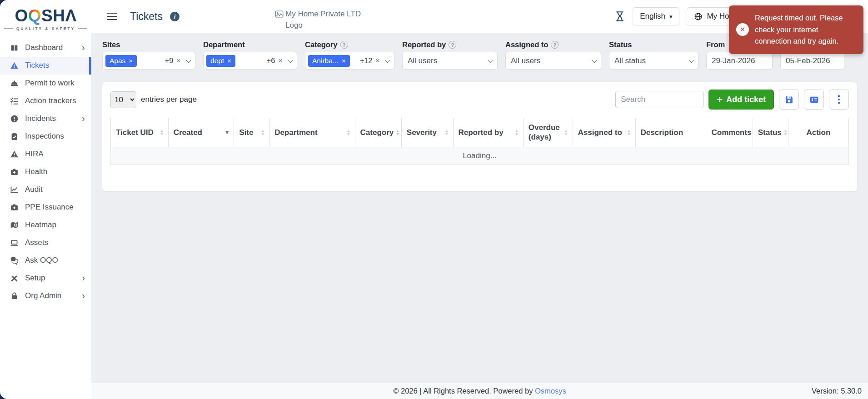 This screenshot has height=399, width=868. Describe the element at coordinates (14, 190) in the screenshot. I see `line-chart-icon` at that location.